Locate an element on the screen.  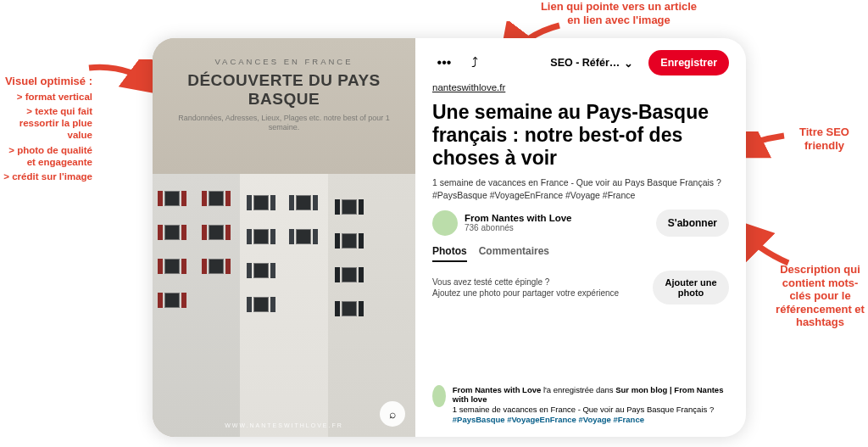
callout-link: Lien qui pointe vers un article en lien … is located at coordinates (619, 14).